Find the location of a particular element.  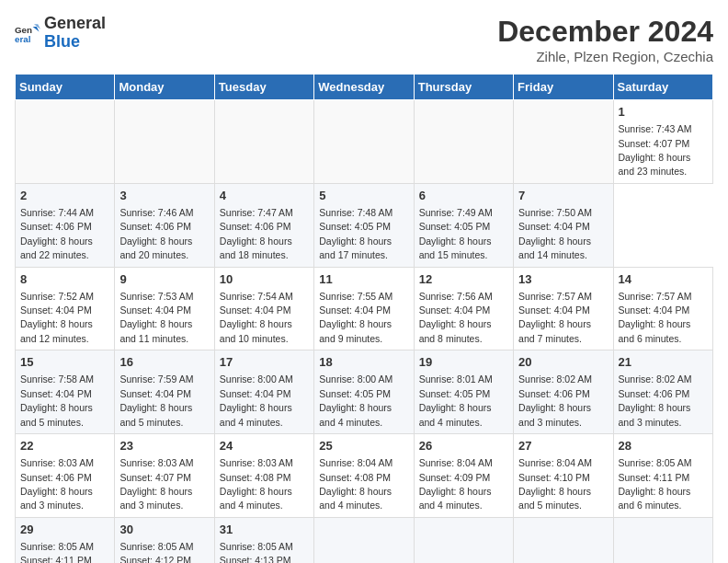

day-info: Sunrise: 8:03 AMSunset: 4:06 PMDaylight:… is located at coordinates (57, 484).